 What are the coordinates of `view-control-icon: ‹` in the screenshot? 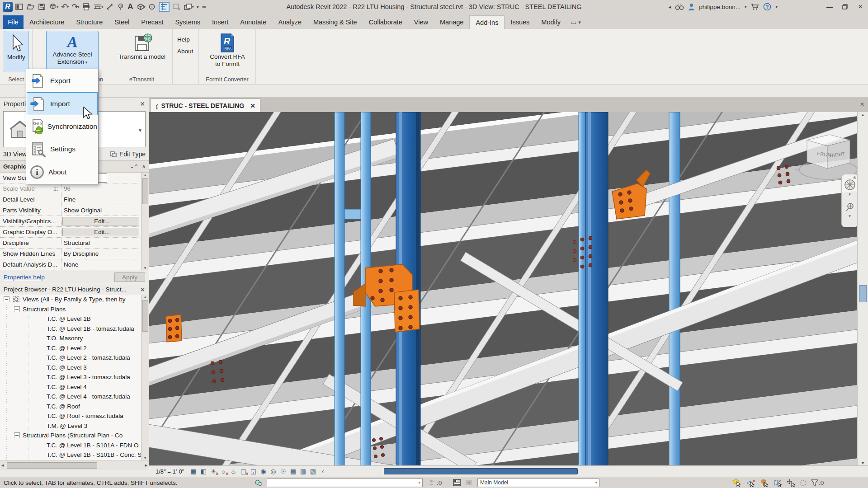 It's located at (323, 471).